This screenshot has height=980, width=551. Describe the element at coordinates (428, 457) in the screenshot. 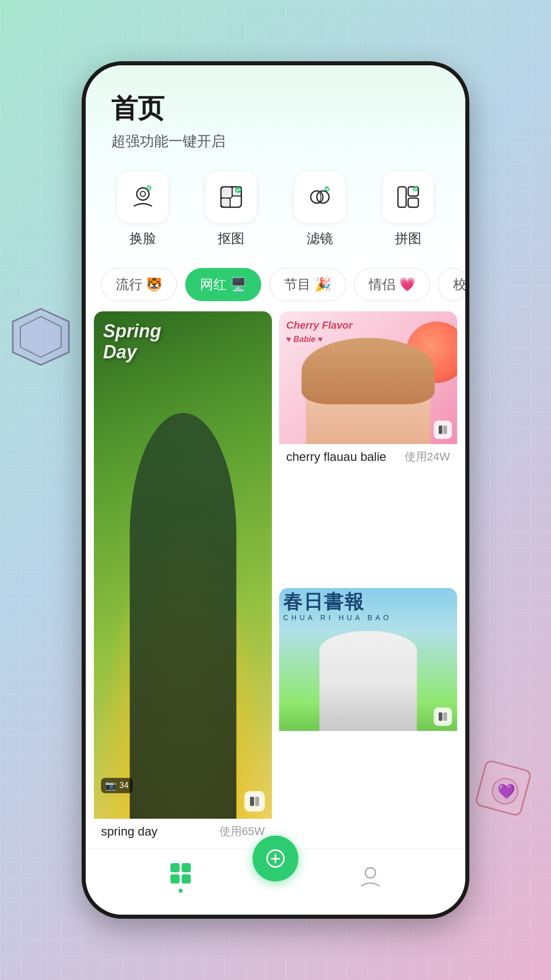

I see `cherry-usage: 使用24W` at that location.